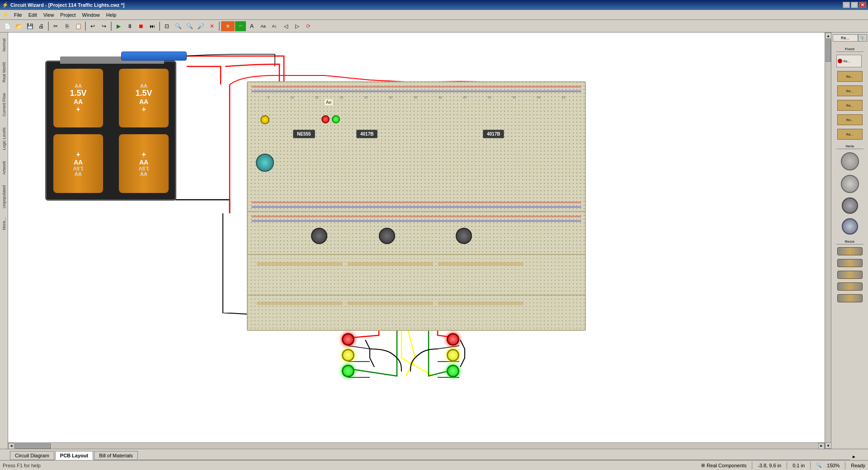 This screenshot has height=470, width=868. Describe the element at coordinates (845, 38) in the screenshot. I see `rp-tab-re: Re...` at that location.